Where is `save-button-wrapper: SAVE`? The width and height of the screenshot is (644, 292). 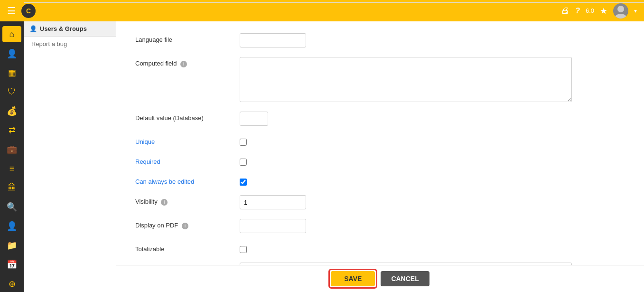 save-button-wrapper: SAVE is located at coordinates (353, 279).